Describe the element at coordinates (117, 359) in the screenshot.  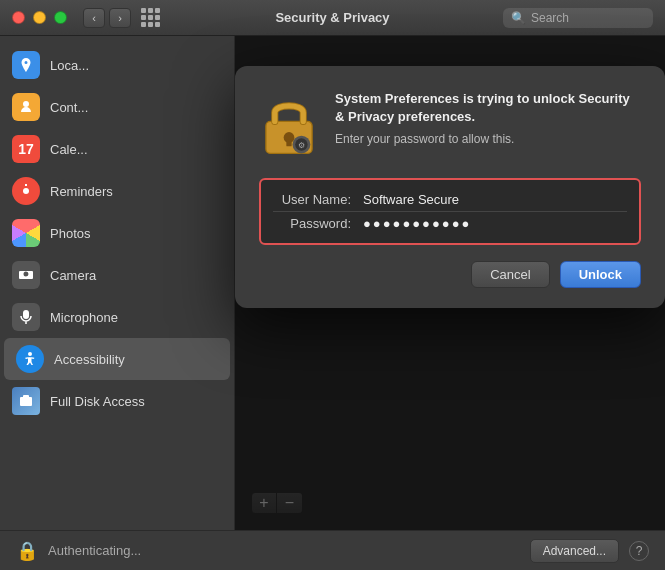
I see `sidebar-item-accessibility: Accessibility` at that location.